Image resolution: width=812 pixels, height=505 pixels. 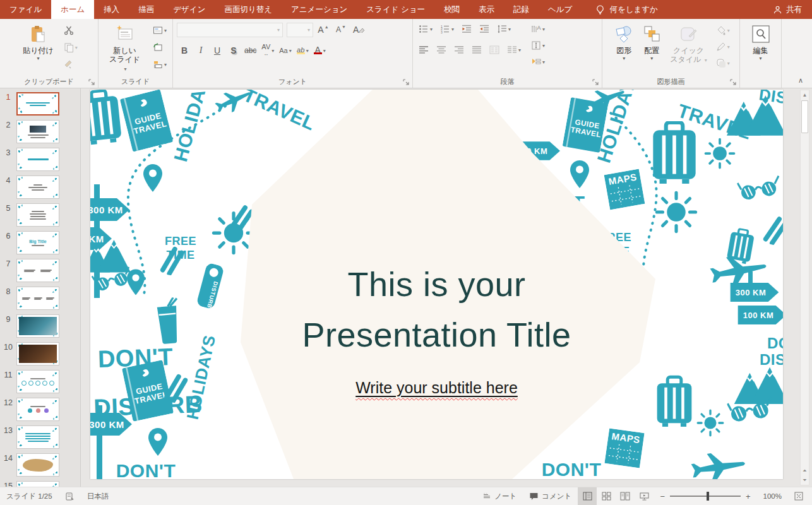 I want to click on italic-button: I, so click(x=201, y=50).